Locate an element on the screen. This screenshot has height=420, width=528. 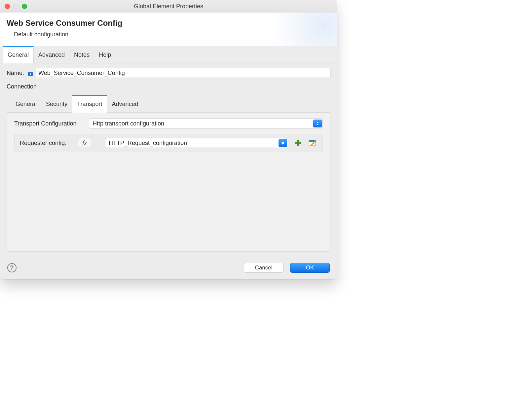
select-value: Http transport configuration is located at coordinates (128, 123).